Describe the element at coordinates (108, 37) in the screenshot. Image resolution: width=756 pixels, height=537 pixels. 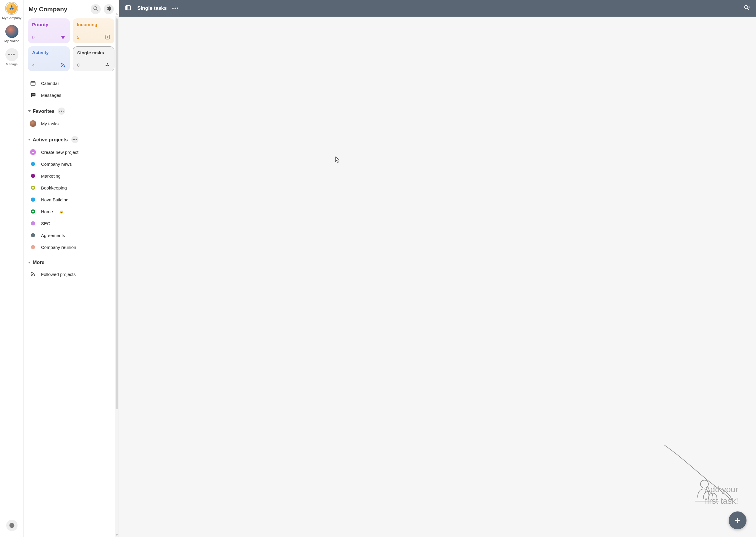
I see `inbox-download-icon` at that location.